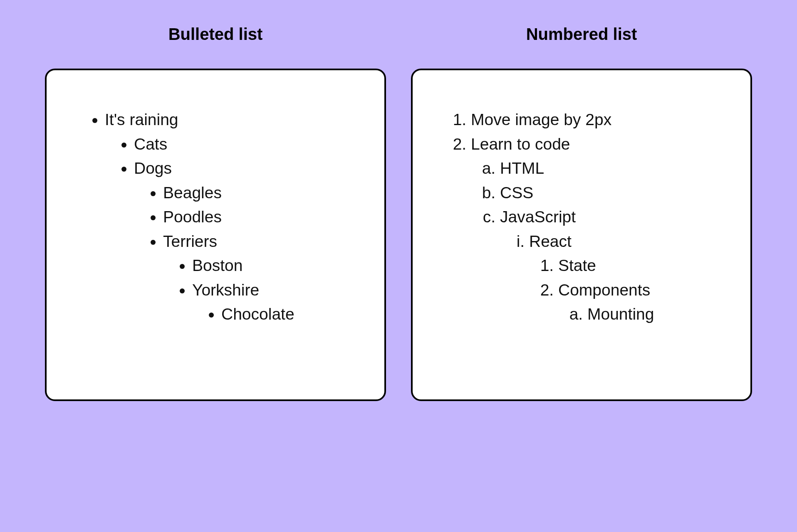 Image resolution: width=797 pixels, height=532 pixels. Describe the element at coordinates (151, 144) in the screenshot. I see `list-item-label: Cats` at that location.